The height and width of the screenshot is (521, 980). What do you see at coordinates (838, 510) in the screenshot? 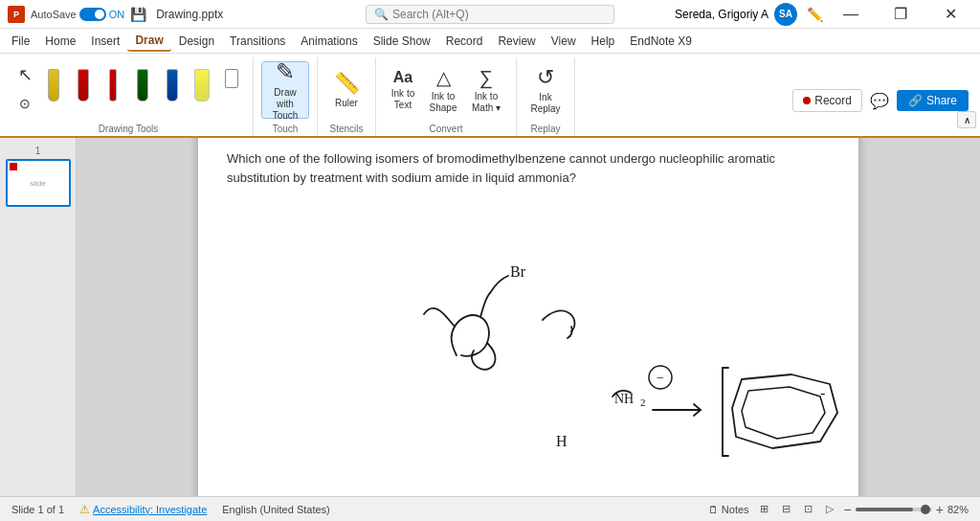
I see `status-right: 🗒 Notes ⊞ ⊟ ⊡ ▷ − + 82%` at bounding box center [838, 510].